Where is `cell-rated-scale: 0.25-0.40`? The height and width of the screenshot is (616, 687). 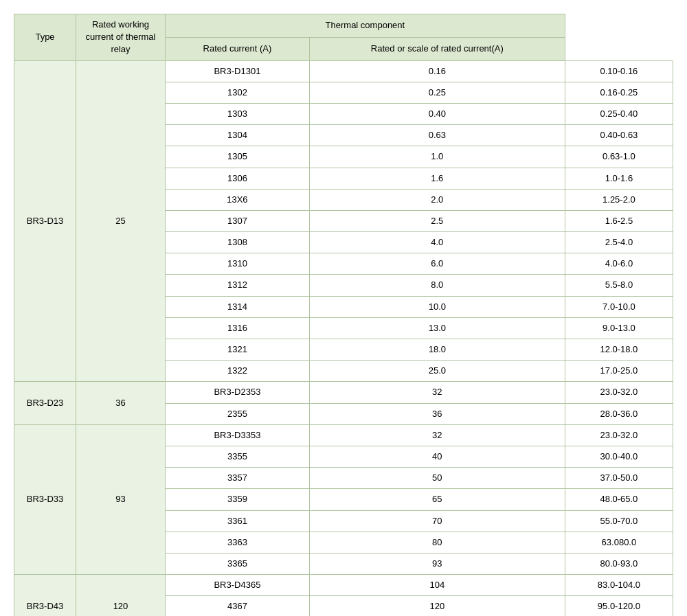 cell-rated-scale: 0.25-0.40 is located at coordinates (618, 114).